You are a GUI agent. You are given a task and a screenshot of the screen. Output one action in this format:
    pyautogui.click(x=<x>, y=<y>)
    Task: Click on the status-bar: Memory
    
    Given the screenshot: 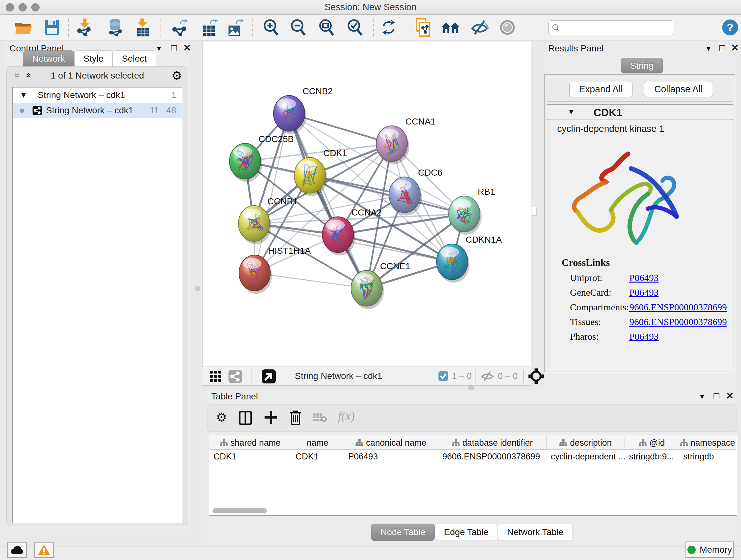 What is the action you would take?
    pyautogui.click(x=370, y=553)
    